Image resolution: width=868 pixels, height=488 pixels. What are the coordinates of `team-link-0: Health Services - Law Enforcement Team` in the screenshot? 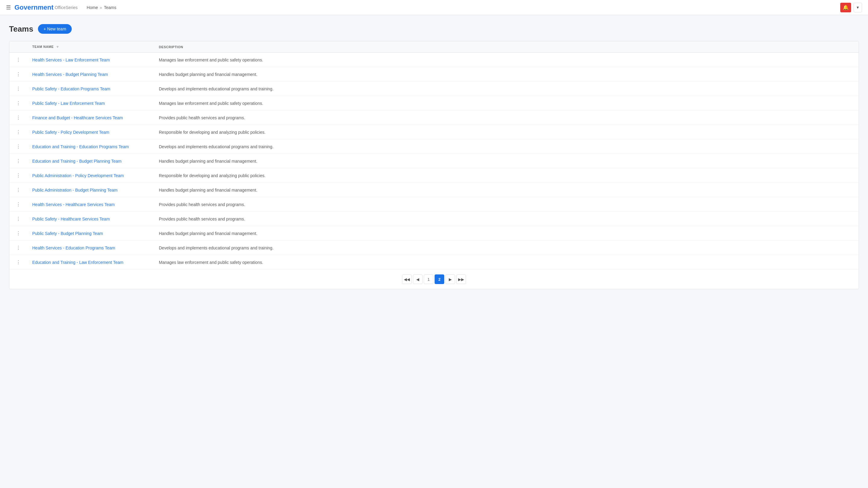 It's located at (71, 60).